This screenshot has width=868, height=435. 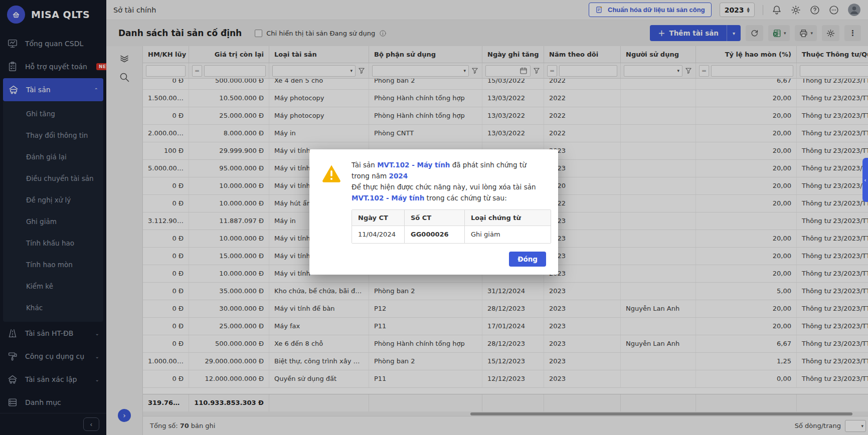 What do you see at coordinates (399, 176) in the screenshot?
I see `year-link: 2024` at bounding box center [399, 176].